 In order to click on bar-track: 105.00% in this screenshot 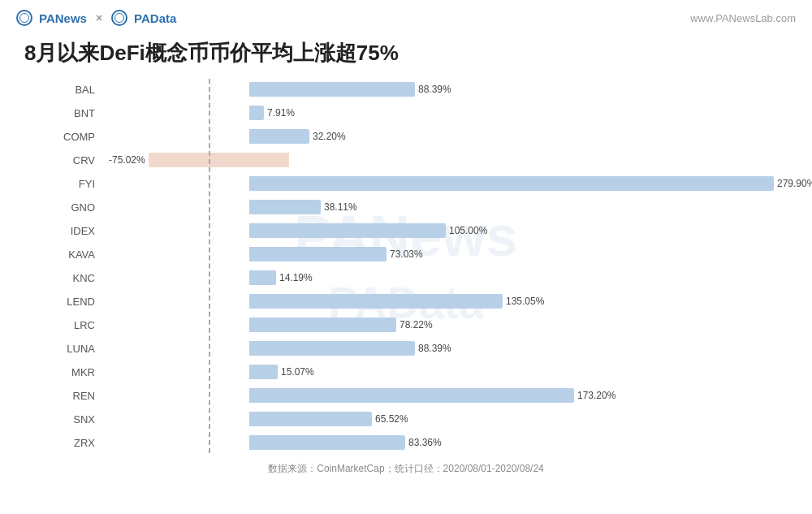, I will do `click(448, 231)`.